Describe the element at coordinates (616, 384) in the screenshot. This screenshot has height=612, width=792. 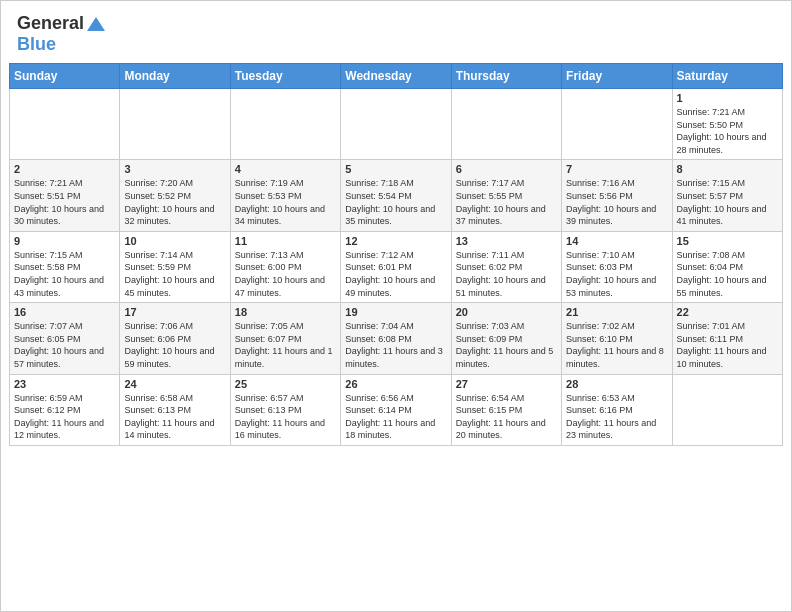
I see `day-number: 28` at that location.